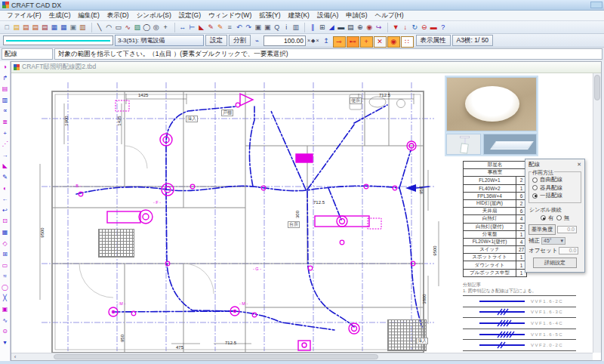  I want to click on diamond-icon: ◇, so click(5, 245).